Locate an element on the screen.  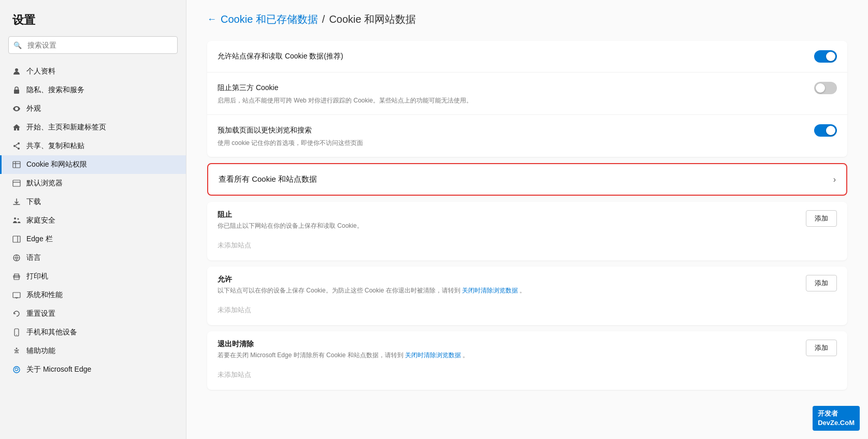
block-section-card: 阻止 你已阻止以下网站在你的设备上保存和读取 Cookie。 添加 未添加站点 is located at coordinates (527, 231).